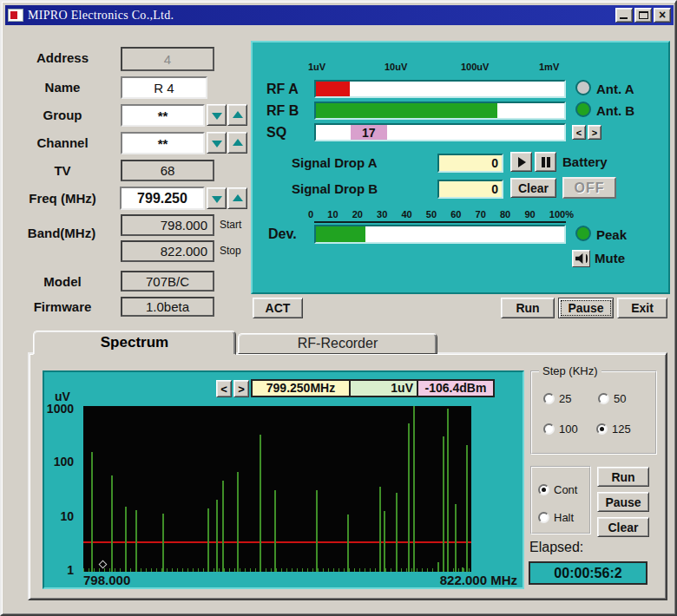 The width and height of the screenshot is (677, 616). What do you see at coordinates (168, 170) in the screenshot?
I see `tv-field: 68` at bounding box center [168, 170].